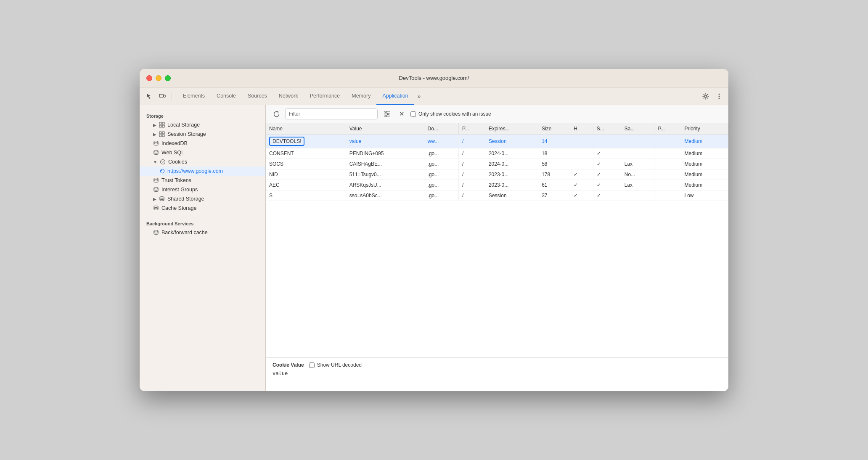 This screenshot has height=460, width=868. What do you see at coordinates (203, 171) in the screenshot?
I see `sidebar-item-cookies-google: https://www.google.com` at bounding box center [203, 171].